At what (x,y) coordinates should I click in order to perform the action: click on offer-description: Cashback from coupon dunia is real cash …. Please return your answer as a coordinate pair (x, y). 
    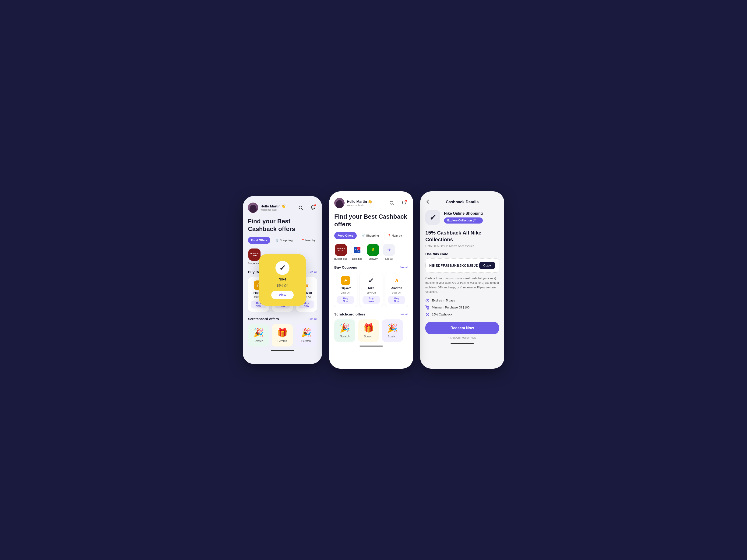
    Looking at the image, I should click on (462, 285).